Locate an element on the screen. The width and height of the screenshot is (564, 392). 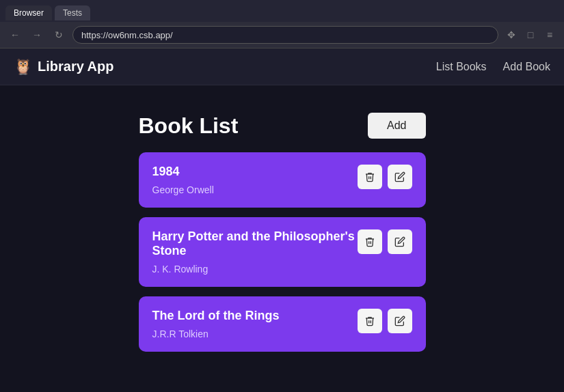
book-card-header: Harry Potter and the Philosopher's Stone… is located at coordinates (282, 252).